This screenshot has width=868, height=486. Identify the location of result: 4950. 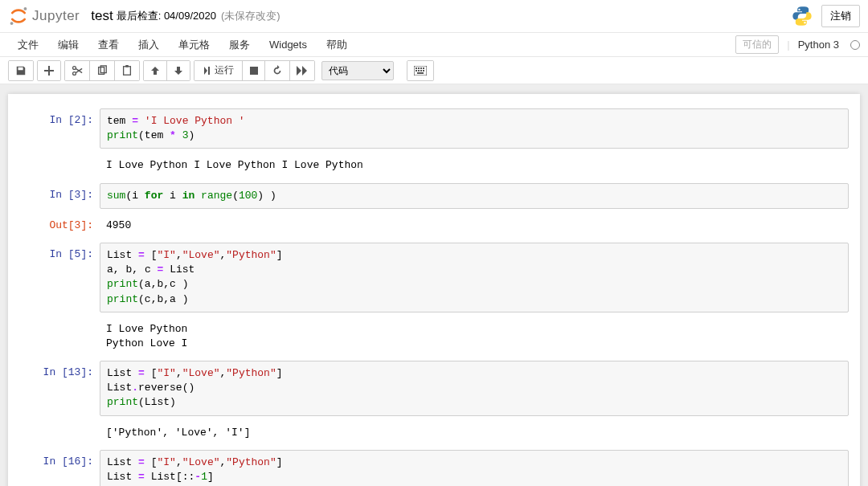
(474, 226).